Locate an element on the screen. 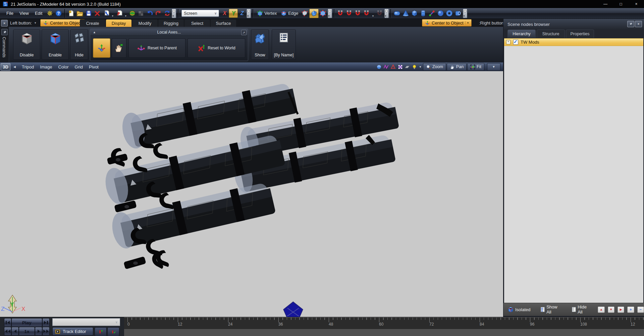 The width and height of the screenshot is (644, 336). move-node-down-button: ▼ is located at coordinates (611, 309).